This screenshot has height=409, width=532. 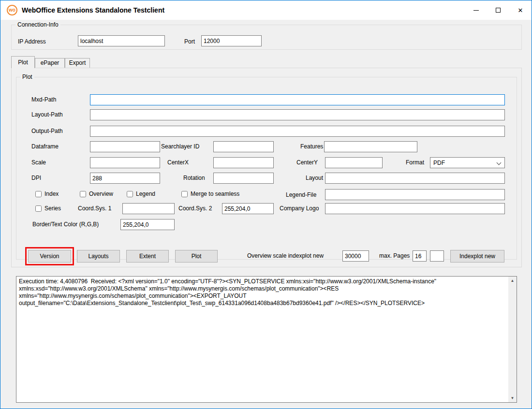 I want to click on output-path-input, so click(x=297, y=131).